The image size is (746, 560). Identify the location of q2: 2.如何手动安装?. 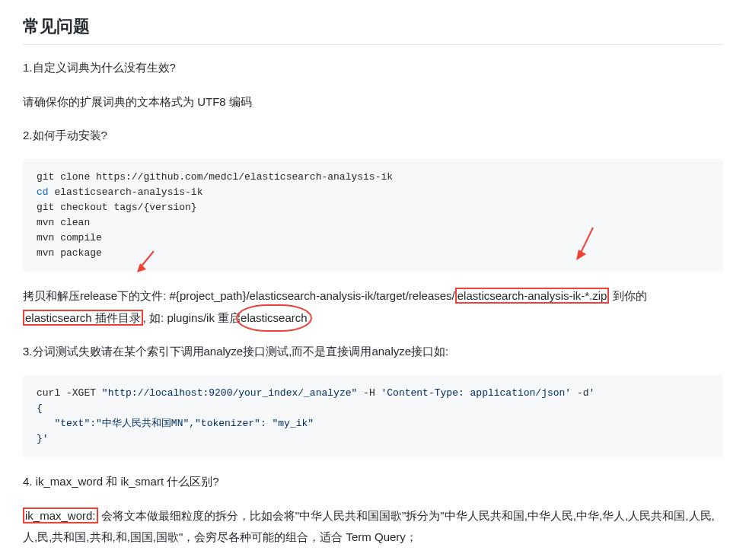
(373, 135).